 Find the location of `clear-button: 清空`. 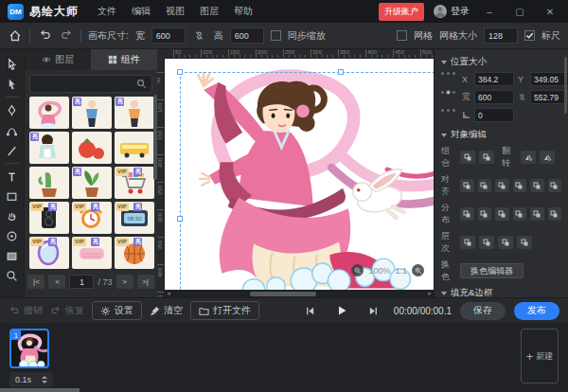

clear-button: 清空 is located at coordinates (167, 311).